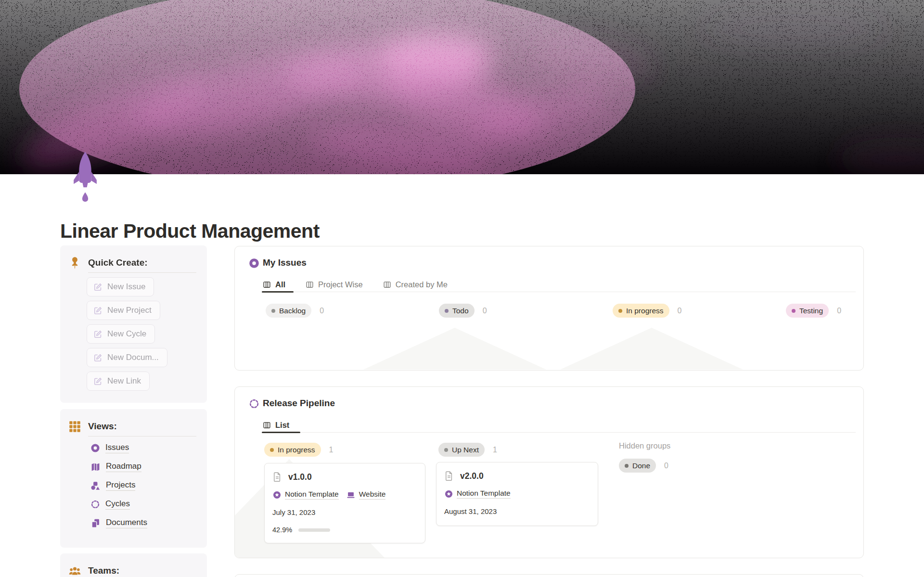 The image size is (924, 577). Describe the element at coordinates (351, 495) in the screenshot. I see `laptop-icon` at that location.